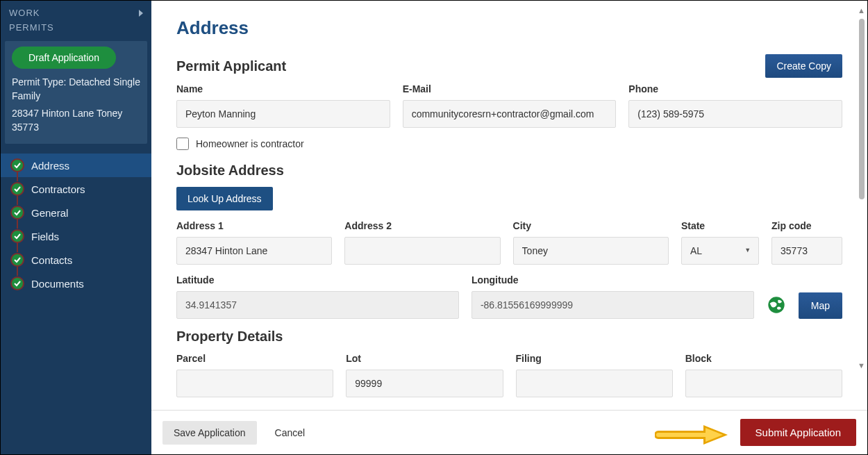  I want to click on step-label: Address, so click(50, 165).